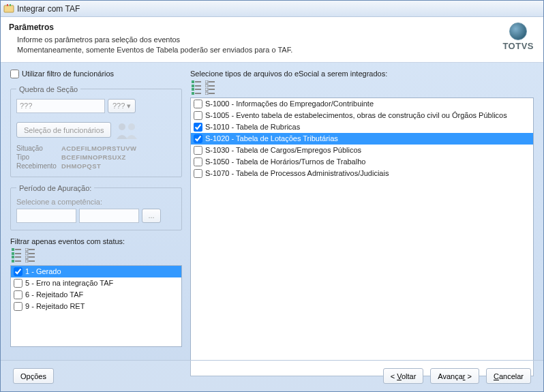 Image resolution: width=544 pixels, height=392 pixels. Describe the element at coordinates (284, 150) in the screenshot. I see `filetype-item-label: S-1030 - Tabela de Cargos/Empregos Públi…` at that location.